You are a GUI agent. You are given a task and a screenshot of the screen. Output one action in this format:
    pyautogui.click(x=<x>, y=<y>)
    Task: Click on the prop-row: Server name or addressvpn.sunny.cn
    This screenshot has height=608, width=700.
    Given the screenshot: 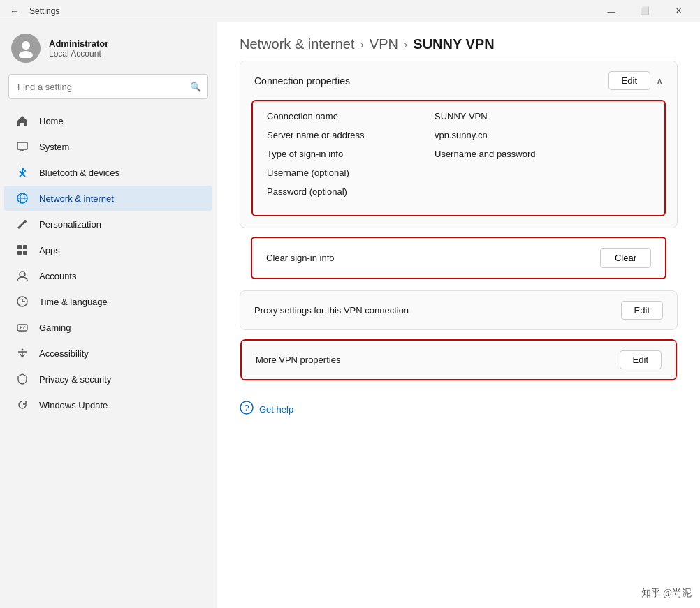 What is the action you would take?
    pyautogui.click(x=458, y=135)
    